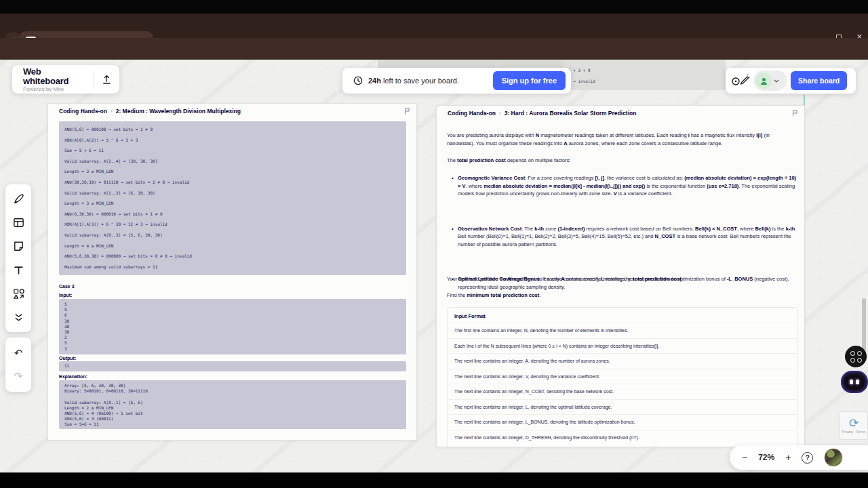  What do you see at coordinates (18, 365) in the screenshot?
I see `undo-redo-panel: ↶ ↷` at bounding box center [18, 365].